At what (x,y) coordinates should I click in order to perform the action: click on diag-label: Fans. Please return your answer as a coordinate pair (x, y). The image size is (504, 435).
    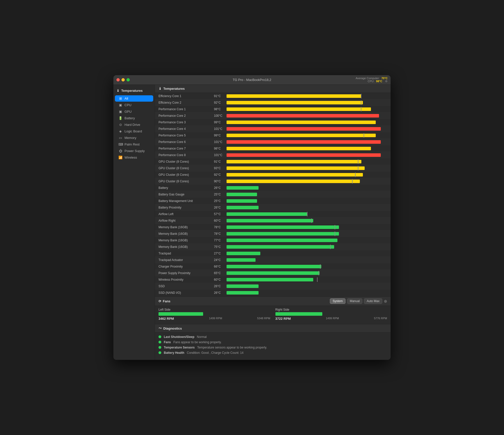
    Looking at the image, I should click on (167, 342).